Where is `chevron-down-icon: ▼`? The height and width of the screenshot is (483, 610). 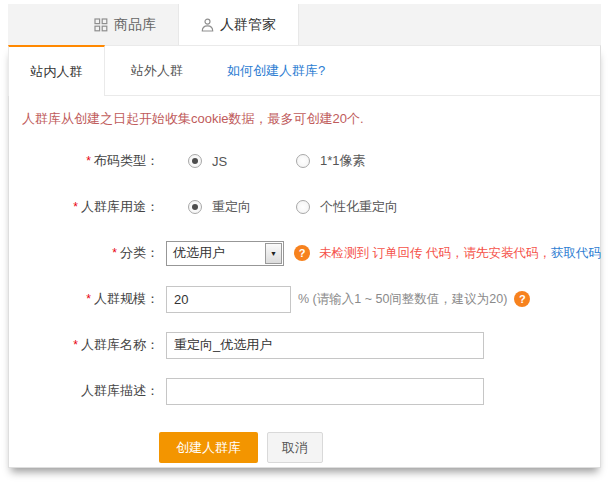 chevron-down-icon: ▼ is located at coordinates (274, 254).